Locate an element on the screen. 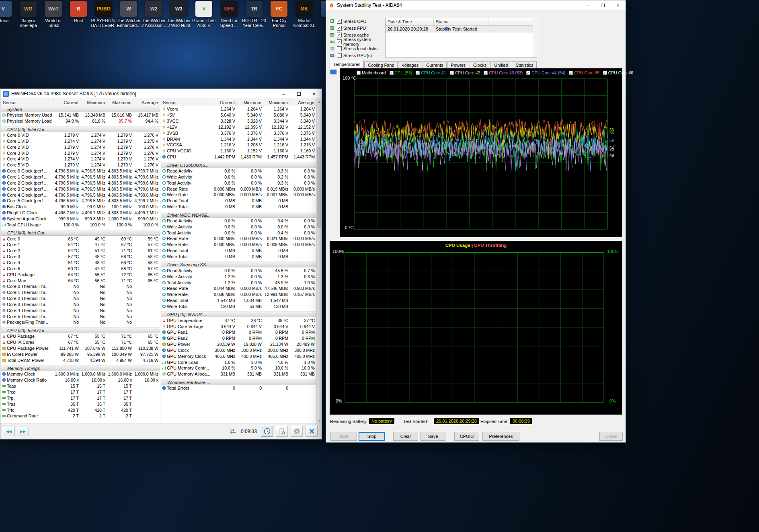 The width and height of the screenshot is (759, 532). sensor-row: DRAM1.344 V1.344 V1.344 V1.344 V is located at coordinates (239, 139).